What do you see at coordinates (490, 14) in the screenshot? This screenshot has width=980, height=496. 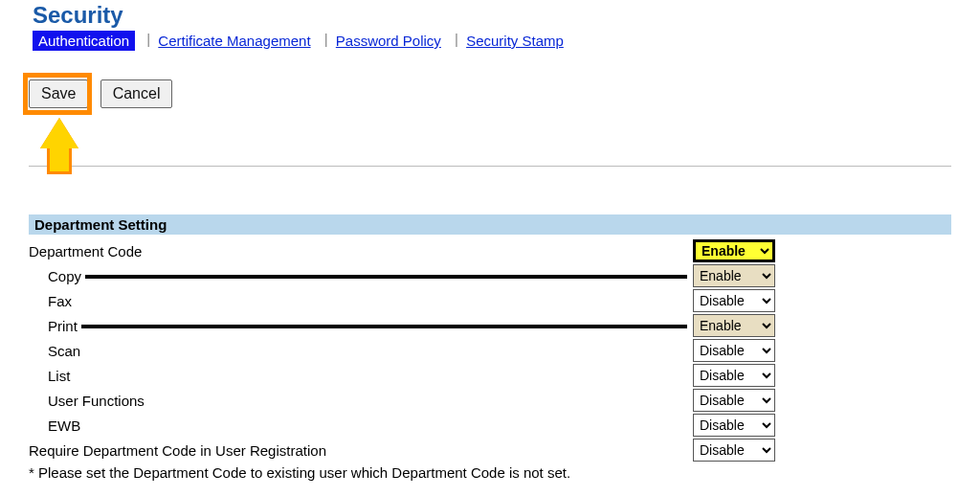 I see `page-title: Security` at bounding box center [490, 14].